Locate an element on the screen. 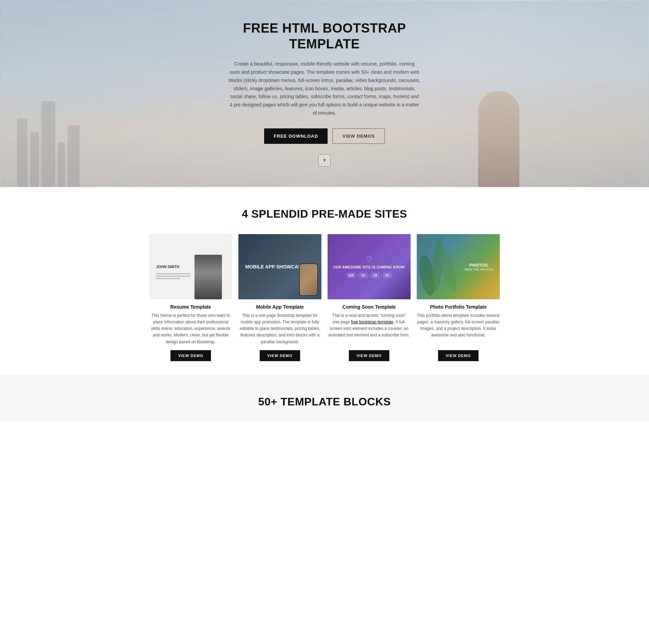 This screenshot has height=644, width=649. mobile-phone-screen is located at coordinates (309, 279).